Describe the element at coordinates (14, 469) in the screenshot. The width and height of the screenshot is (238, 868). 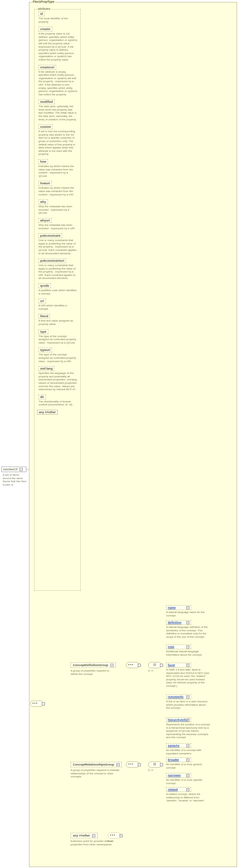
I see `root-memberof: memberOf −` at that location.